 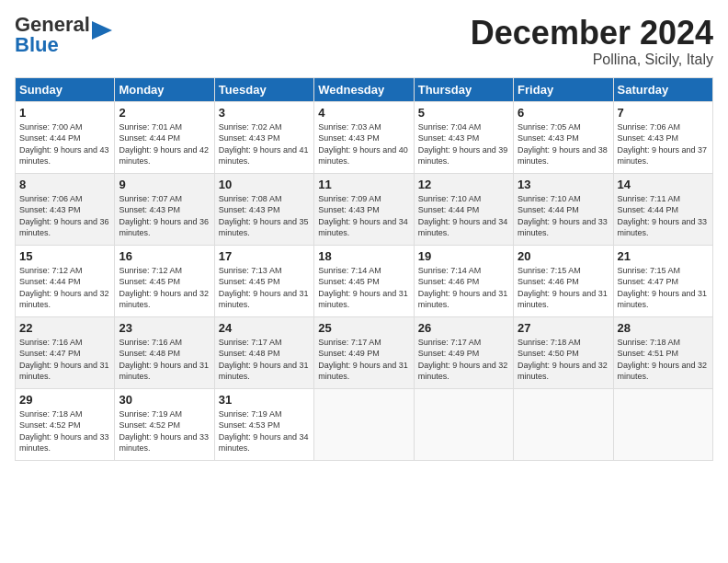 I want to click on day-number: 25, so click(x=364, y=327).